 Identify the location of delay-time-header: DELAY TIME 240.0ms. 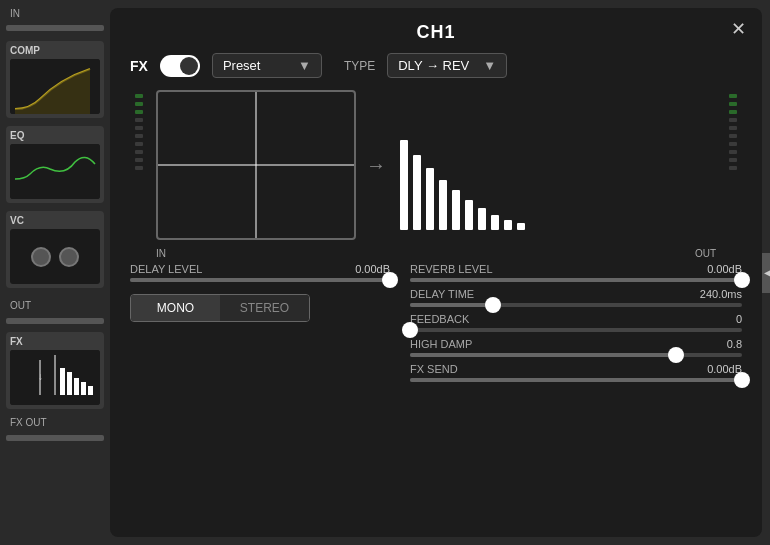
(576, 294).